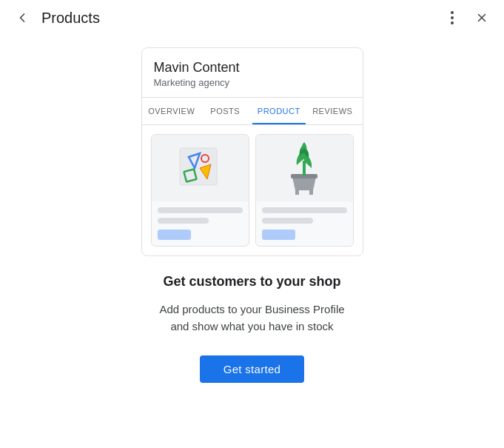 Image resolution: width=504 pixels, height=448 pixels. Describe the element at coordinates (225, 111) in the screenshot. I see `tab-posts: POSTS` at that location.